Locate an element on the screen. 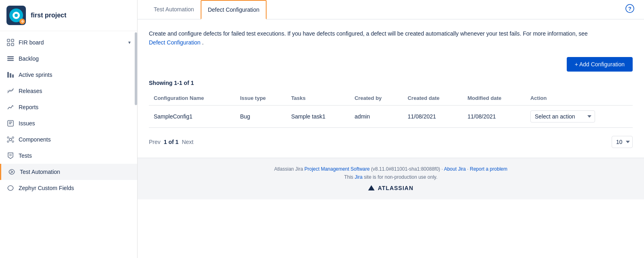 This screenshot has width=644, height=258. defect-config-link: Defect Configuration is located at coordinates (175, 42).